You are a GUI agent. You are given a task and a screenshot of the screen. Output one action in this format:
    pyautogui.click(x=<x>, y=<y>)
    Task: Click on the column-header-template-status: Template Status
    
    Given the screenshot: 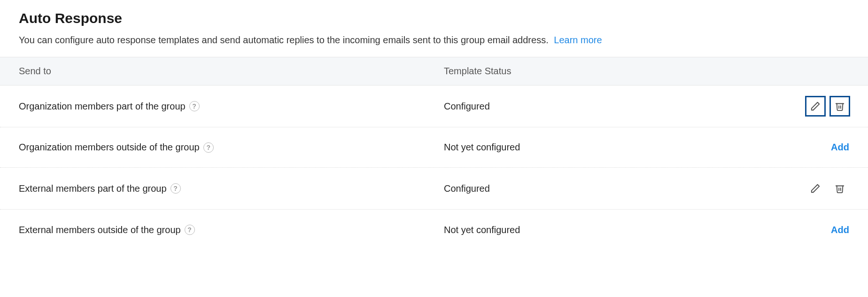 What is the action you would take?
    pyautogui.click(x=599, y=71)
    